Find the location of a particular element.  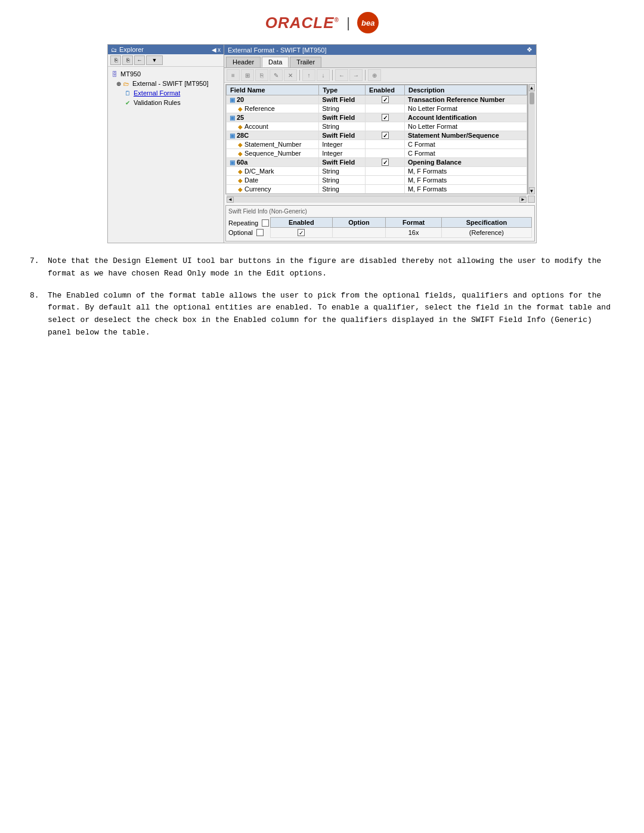

table-row: ◆Account String No Letter Format is located at coordinates (377, 126).